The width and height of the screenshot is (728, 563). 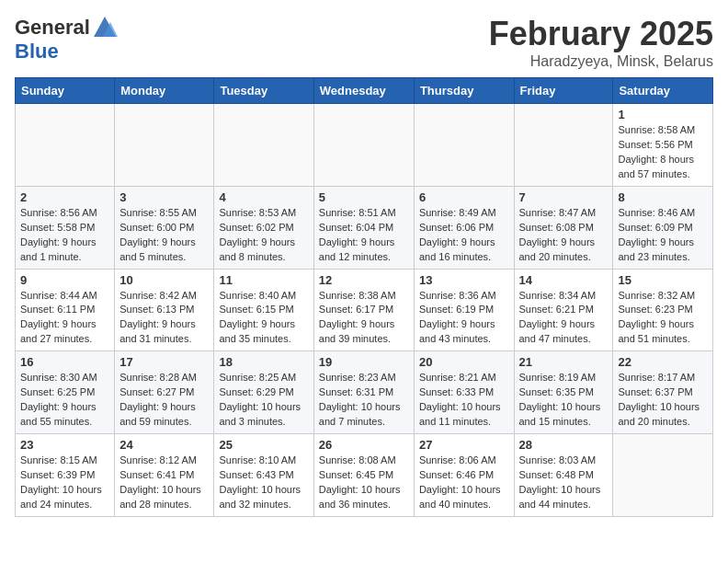 What do you see at coordinates (664, 393) in the screenshot?
I see `calendar-cell: 22Sunrise: 8:17 AM Sunset: 6:37 PM Dayli…` at bounding box center [664, 393].